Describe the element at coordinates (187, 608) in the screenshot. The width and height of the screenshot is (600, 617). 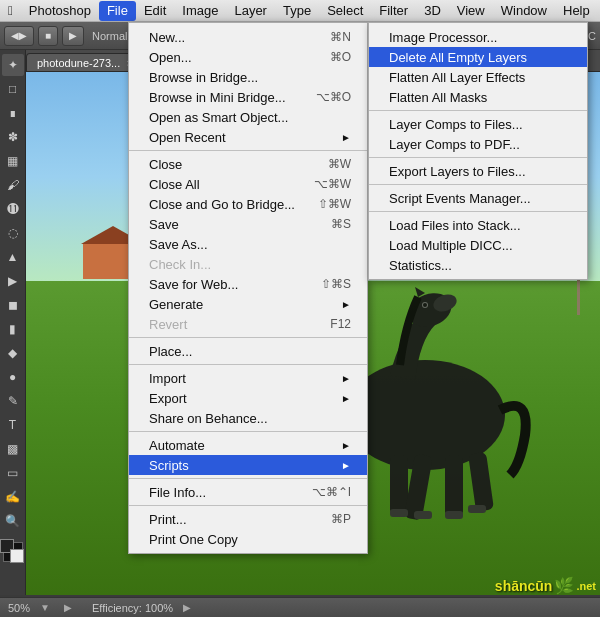
I see `status-arrow: ▶` at that location.